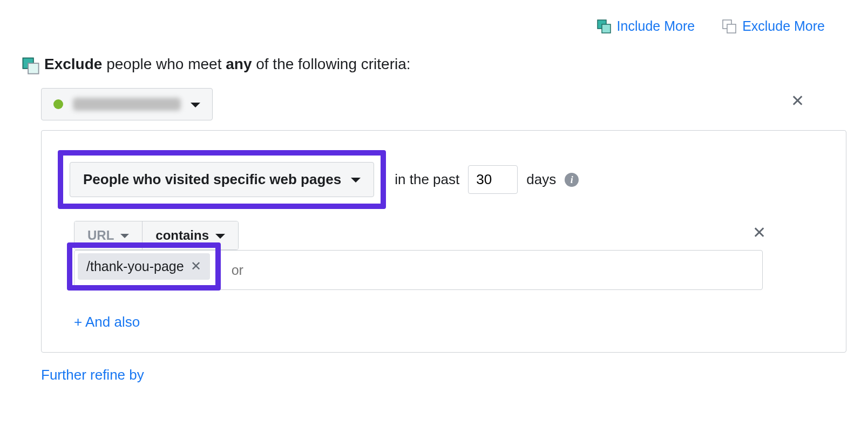  What do you see at coordinates (572, 180) in the screenshot?
I see `info-icon: i` at bounding box center [572, 180].